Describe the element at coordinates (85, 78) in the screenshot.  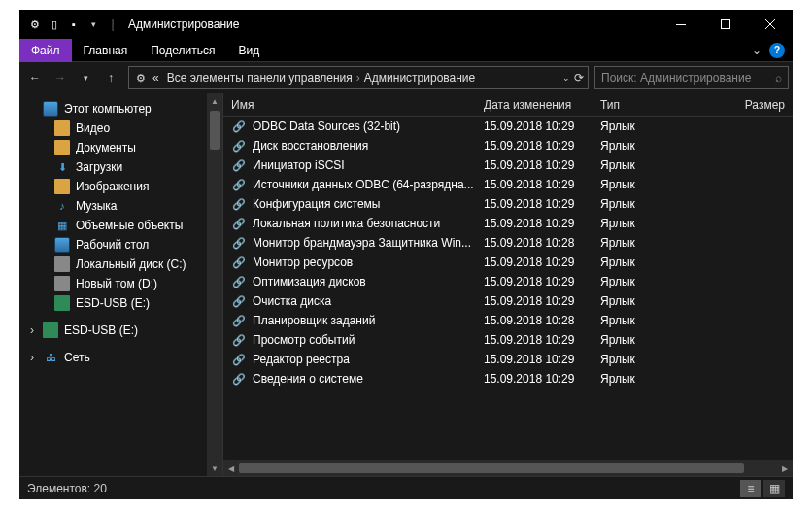
I see `recent-locations-icon: ▾` at that location.